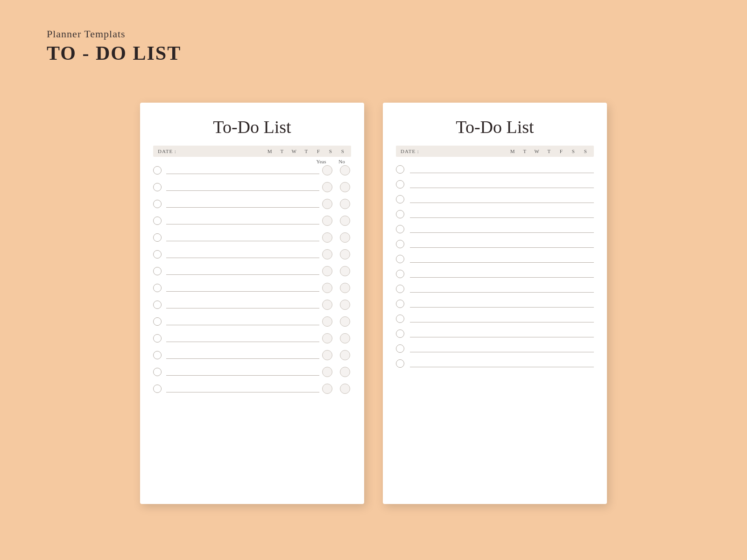 The width and height of the screenshot is (747, 560). What do you see at coordinates (114, 46) in the screenshot?
I see `header: Planner Templats TO - DO LIST` at bounding box center [114, 46].